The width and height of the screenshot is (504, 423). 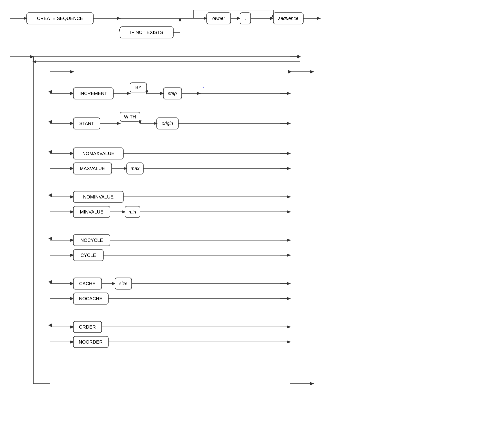 What do you see at coordinates (98, 197) in the screenshot?
I see `nominvalue-label: NOMINVALUE` at bounding box center [98, 197].